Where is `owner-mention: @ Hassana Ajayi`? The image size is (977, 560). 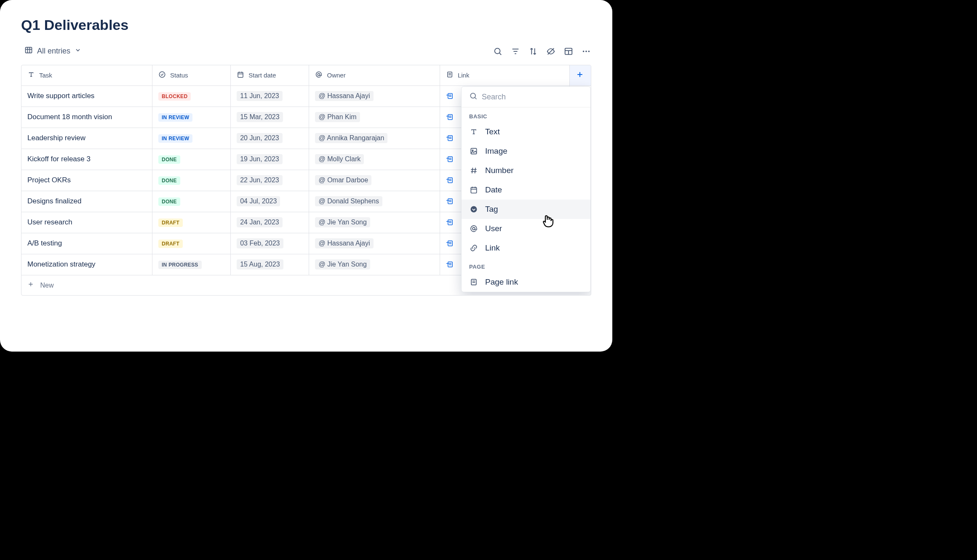 owner-mention: @ Hassana Ajayi is located at coordinates (344, 243).